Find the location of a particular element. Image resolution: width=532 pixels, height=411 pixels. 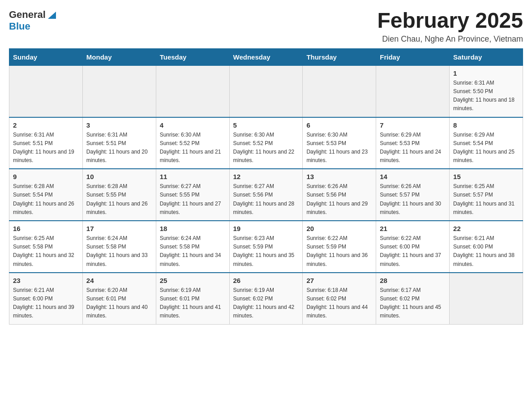

day-number: 28 is located at coordinates (413, 280).